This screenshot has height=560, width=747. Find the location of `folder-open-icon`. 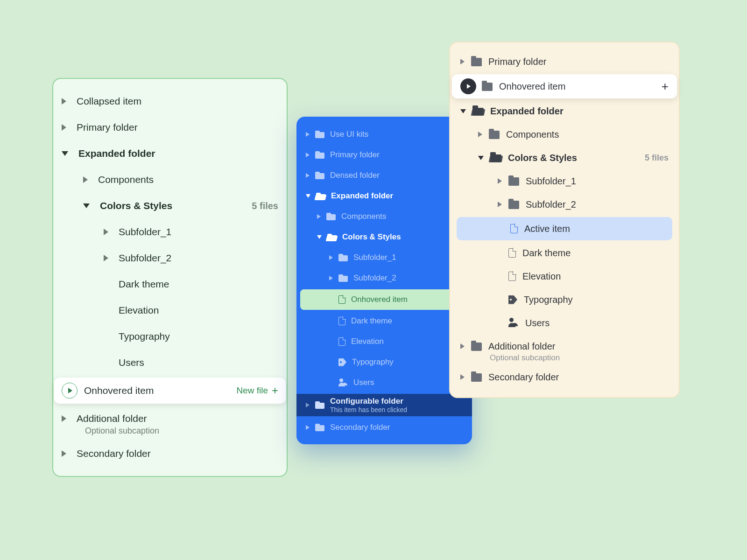

folder-open-icon is located at coordinates (478, 111).